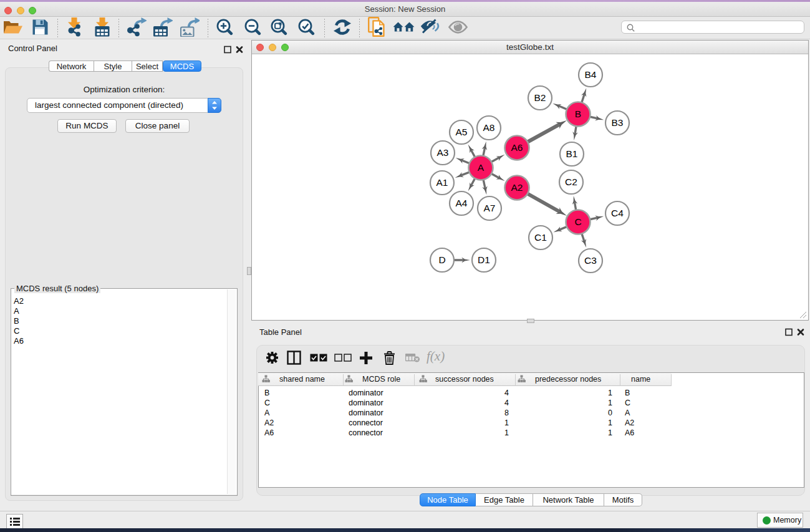  I want to click on svg-text: A3, so click(443, 152).